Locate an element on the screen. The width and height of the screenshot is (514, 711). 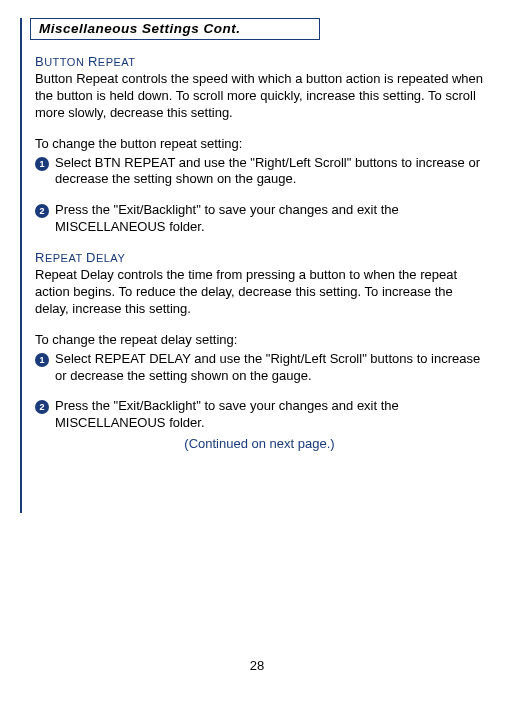
left-vertical-rule is located at coordinates (21, 266).